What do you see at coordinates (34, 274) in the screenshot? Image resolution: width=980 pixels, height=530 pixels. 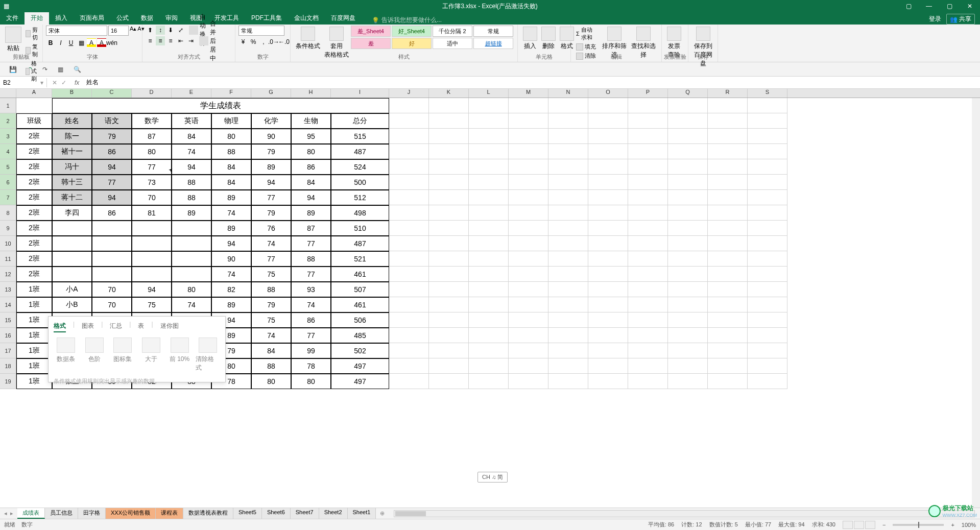 I see `cell-A12: 2班` at bounding box center [34, 274].